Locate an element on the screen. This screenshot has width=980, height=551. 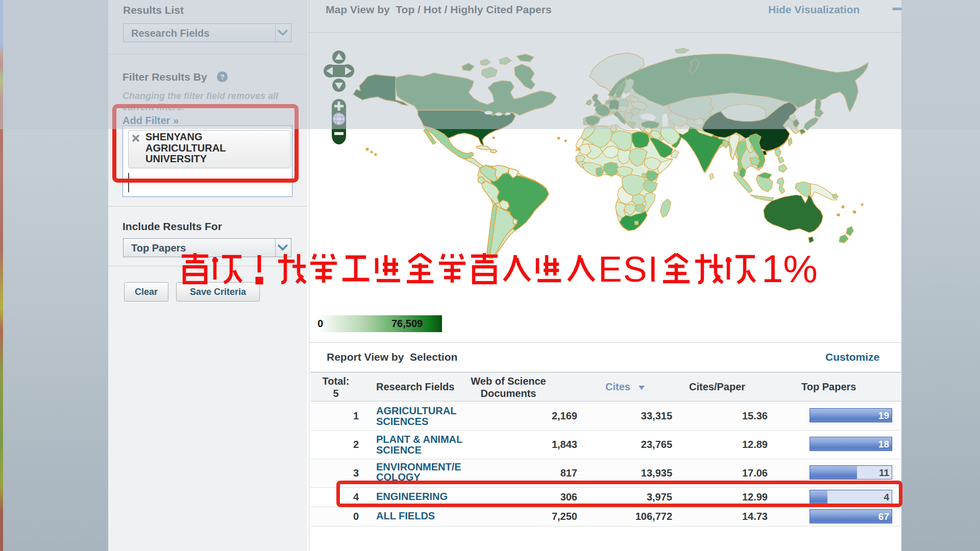
svg-text: ESI is located at coordinates (629, 268).